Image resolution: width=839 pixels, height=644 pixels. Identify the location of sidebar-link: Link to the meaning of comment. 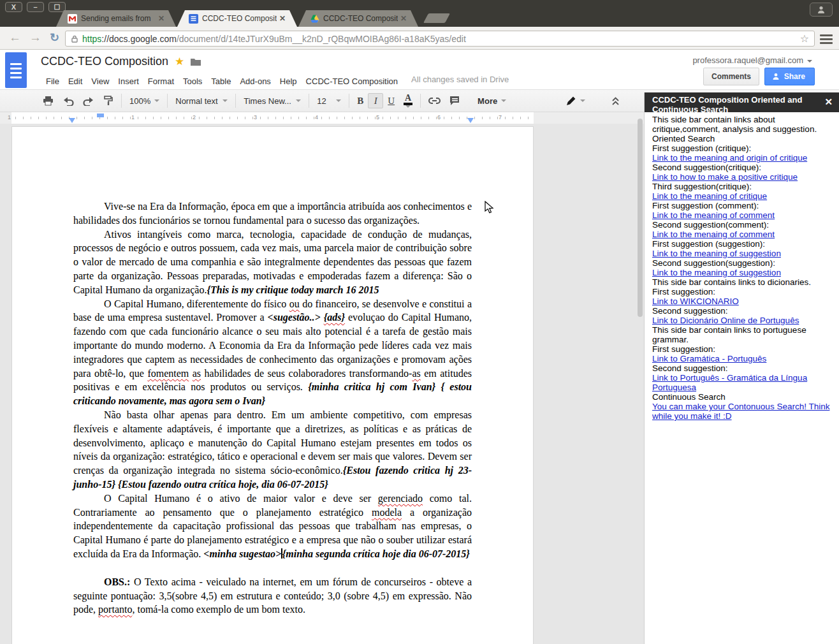
(713, 216).